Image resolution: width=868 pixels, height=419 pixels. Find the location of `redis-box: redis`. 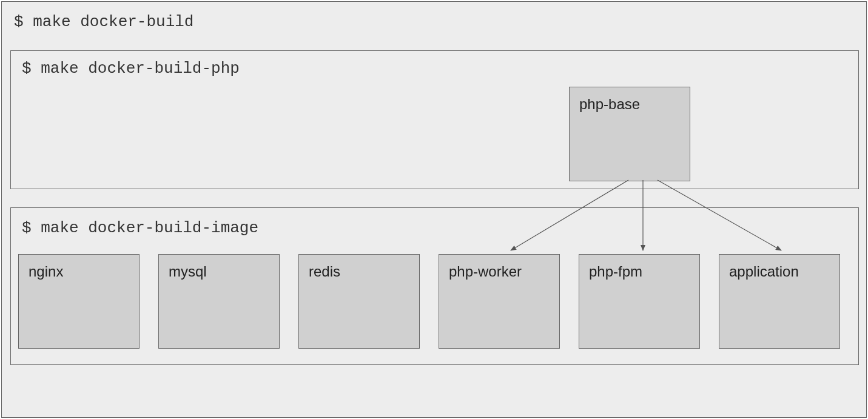

redis-box: redis is located at coordinates (359, 301).